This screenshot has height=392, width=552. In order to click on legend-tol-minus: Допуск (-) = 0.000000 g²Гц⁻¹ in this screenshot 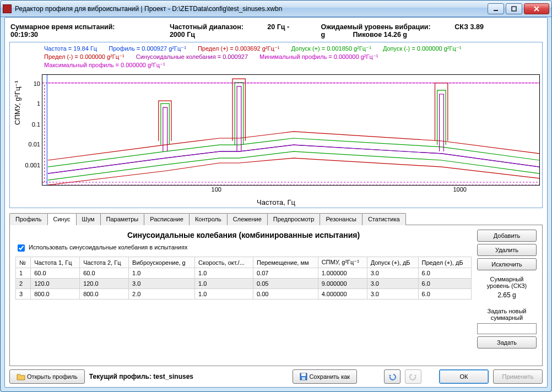, I will do `click(422, 48)`.